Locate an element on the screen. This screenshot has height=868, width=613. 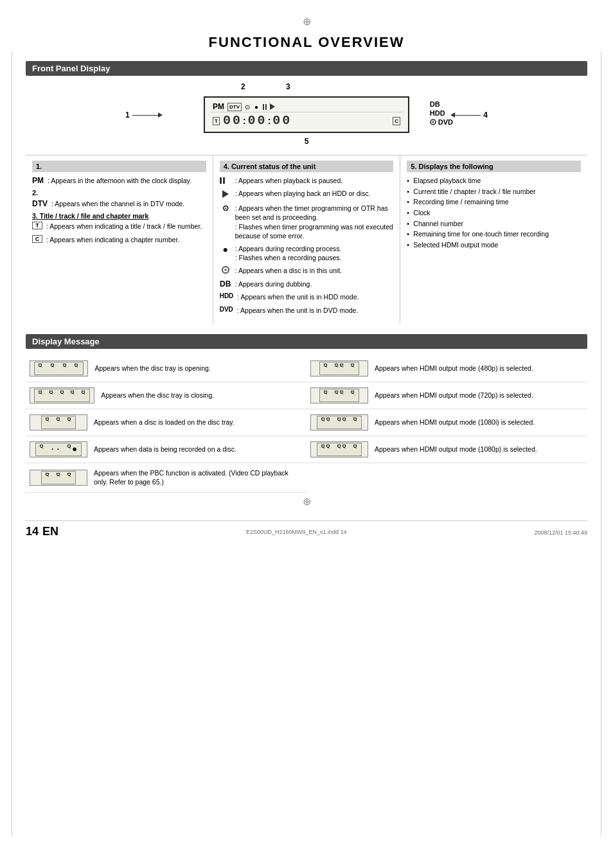
col2-record-icon: ● is located at coordinates (226, 249).